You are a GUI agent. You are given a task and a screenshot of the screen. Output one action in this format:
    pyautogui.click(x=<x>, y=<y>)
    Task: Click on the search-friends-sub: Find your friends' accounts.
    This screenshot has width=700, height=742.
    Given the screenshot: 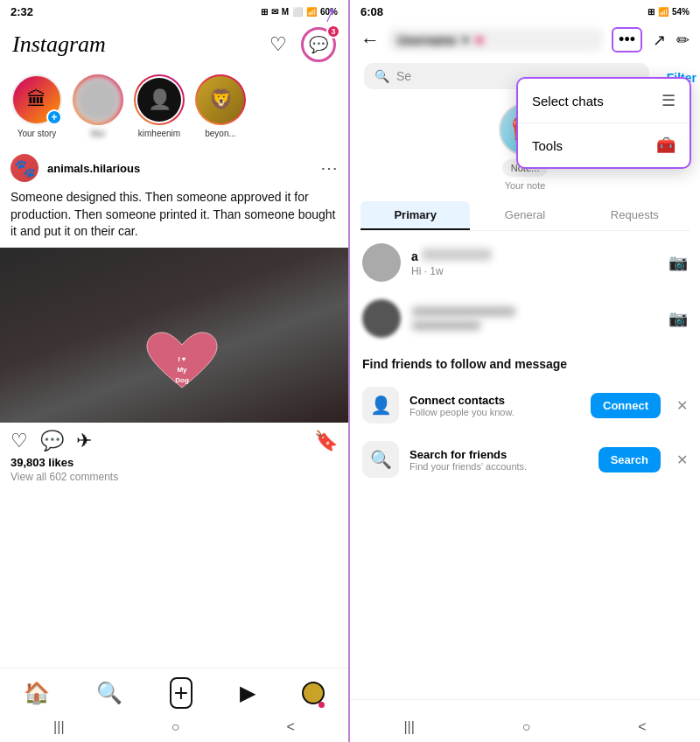 What is the action you would take?
    pyautogui.click(x=499, y=466)
    